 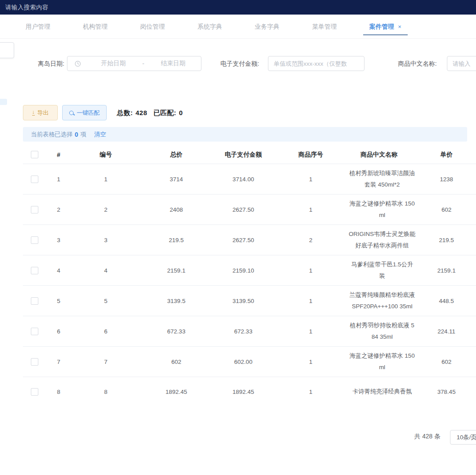 What do you see at coordinates (245, 134) in the screenshot?
I see `selection-info-bar: 当前表格已选择 0 项 清空` at bounding box center [245, 134].